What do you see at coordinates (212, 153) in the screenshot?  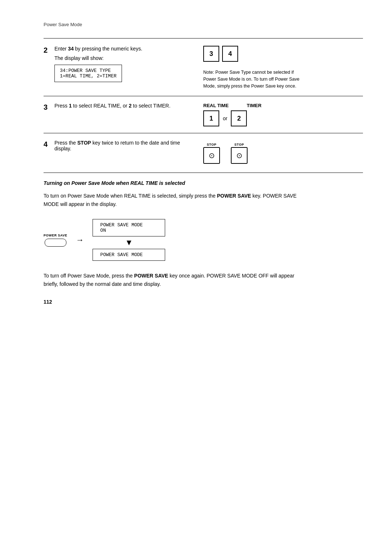 I see `stop-key-1: STOP ⊙` at bounding box center [212, 153].